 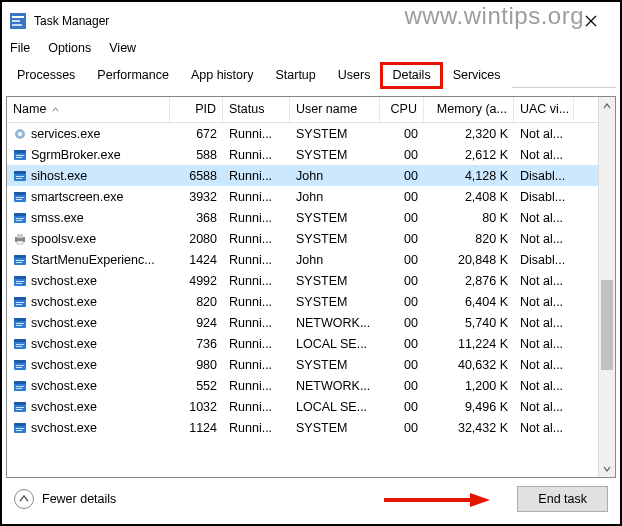 What do you see at coordinates (302, 260) in the screenshot?
I see `table-row: StartMenuExperienc...1424Runni...John002…` at bounding box center [302, 260].